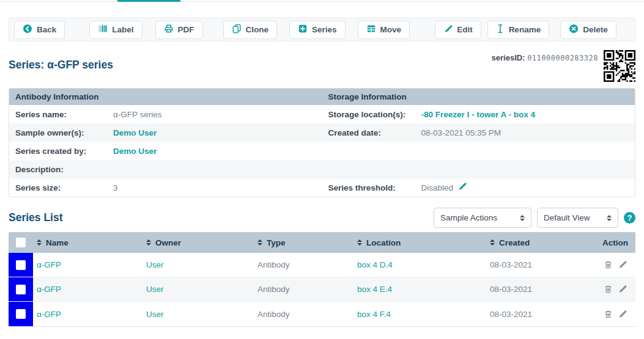  I want to click on series-id-text: seriesID: 011000000283328, so click(545, 57).